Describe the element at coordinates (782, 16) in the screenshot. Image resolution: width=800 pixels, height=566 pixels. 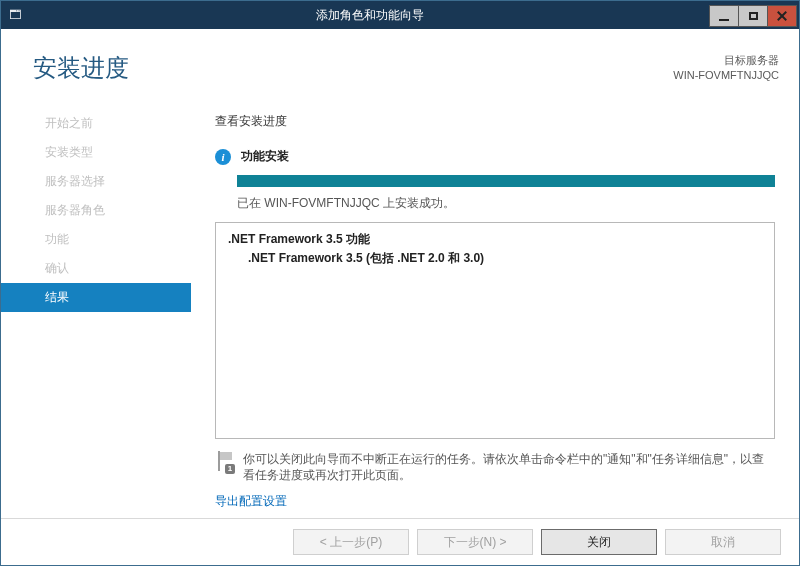
I see `close-window-button` at that location.